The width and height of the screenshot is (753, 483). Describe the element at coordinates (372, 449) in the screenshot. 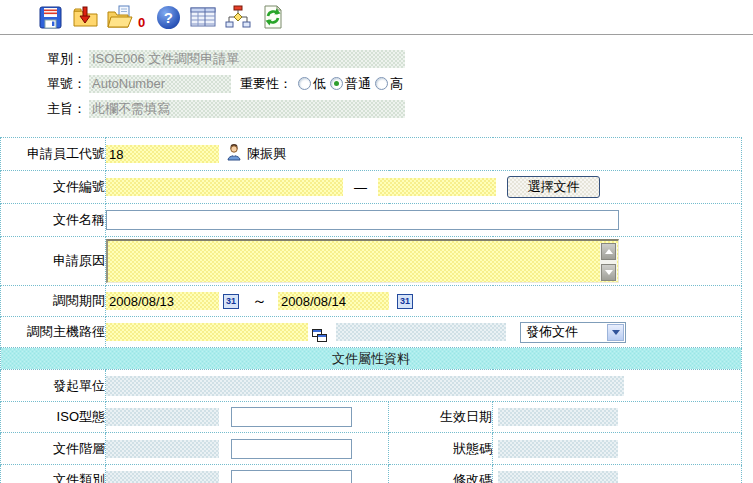

I see `table-row: 文件階層 狀態碼` at that location.